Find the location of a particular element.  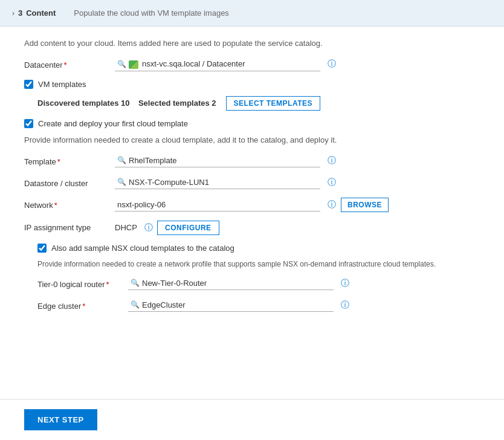

chevron-icon: › is located at coordinates (13, 13).